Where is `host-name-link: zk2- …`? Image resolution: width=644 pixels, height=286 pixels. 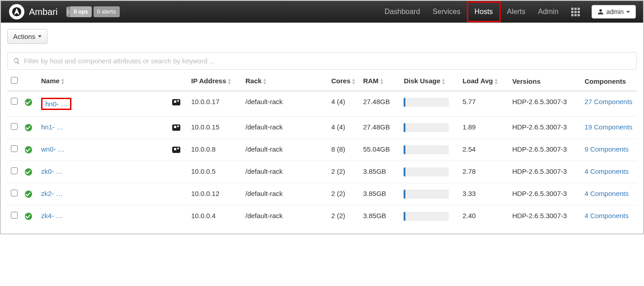
host-name-link: zk2- … is located at coordinates (52, 194).